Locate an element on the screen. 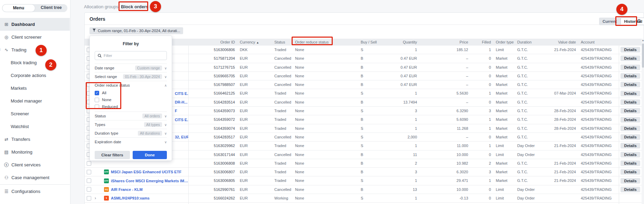  filter-row-date-range: Date rangeCustom range∨ is located at coordinates (131, 68).